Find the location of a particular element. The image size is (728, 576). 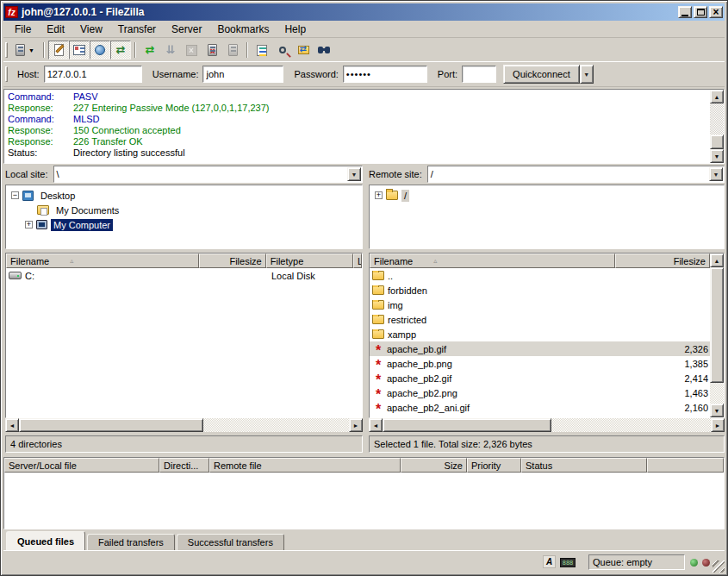

tab-queued-files: Queued files is located at coordinates (46, 541).